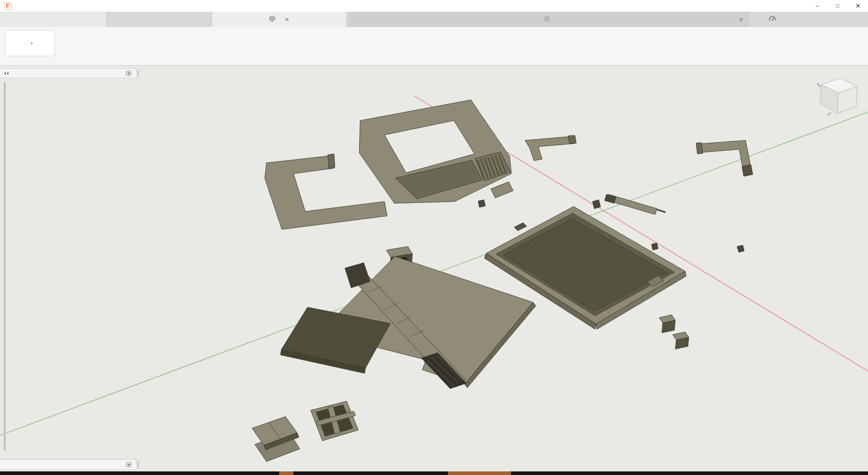  Describe the element at coordinates (5, 266) in the screenshot. I see `browser-scrollbar` at that location.